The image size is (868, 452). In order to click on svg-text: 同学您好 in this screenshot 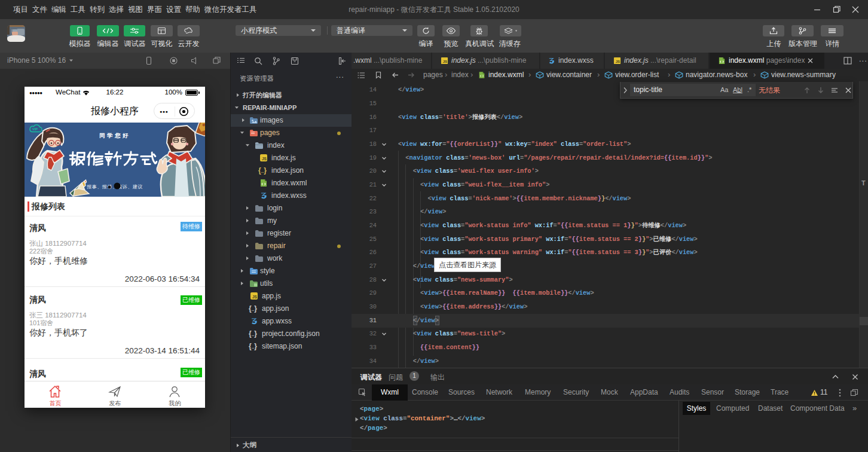, I will do `click(115, 135)`.